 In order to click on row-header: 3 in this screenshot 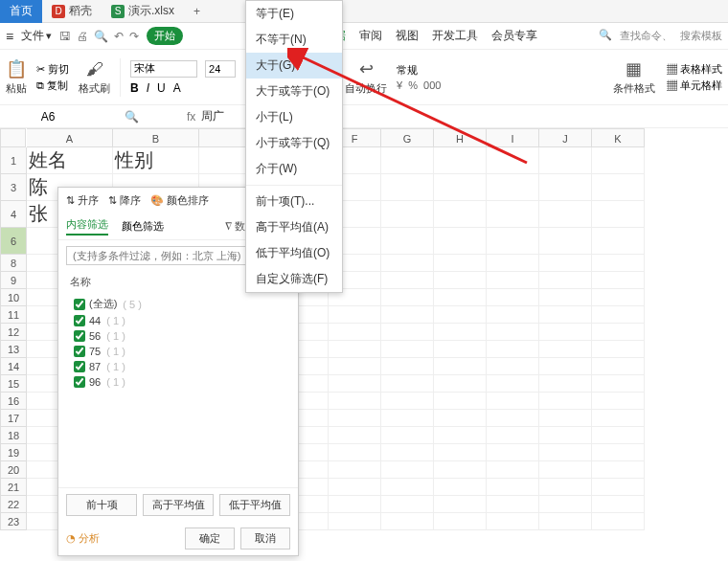, I will do `click(13, 188)`.